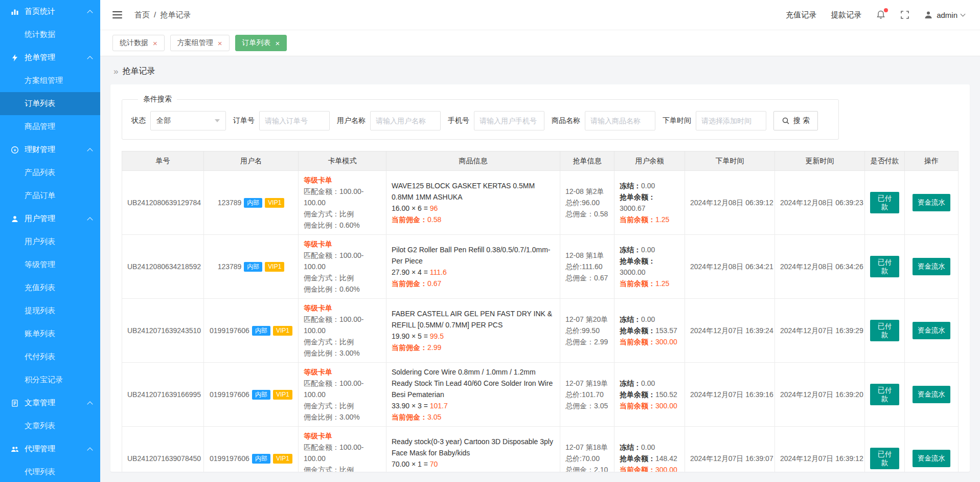 This screenshot has width=980, height=482. I want to click on tab: 订单列表 ×, so click(261, 43).